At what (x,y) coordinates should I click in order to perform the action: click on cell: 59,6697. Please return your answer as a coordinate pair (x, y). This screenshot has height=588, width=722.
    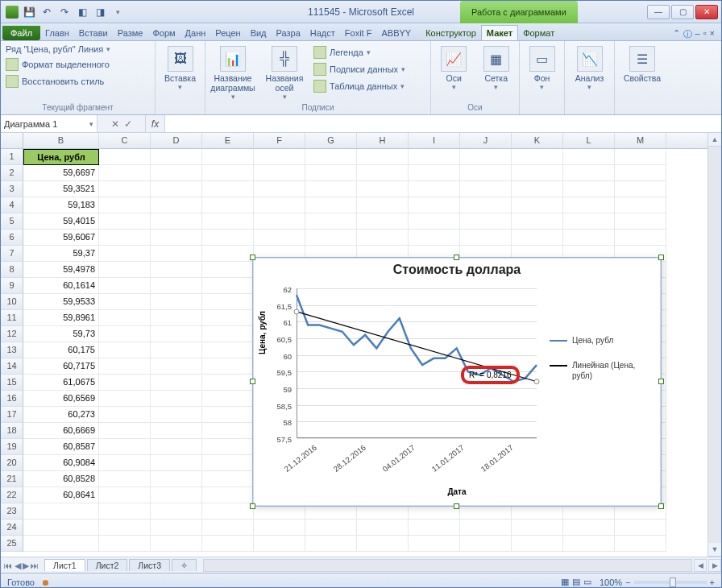
    Looking at the image, I should click on (61, 173).